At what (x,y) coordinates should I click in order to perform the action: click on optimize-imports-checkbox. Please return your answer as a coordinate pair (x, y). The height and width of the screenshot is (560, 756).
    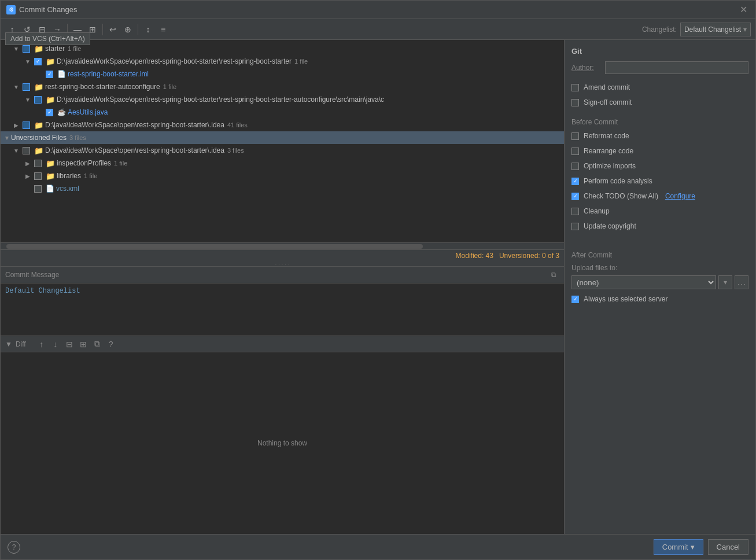
    Looking at the image, I should click on (575, 167).